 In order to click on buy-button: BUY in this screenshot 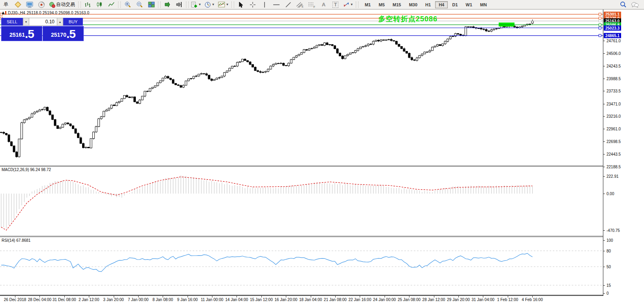, I will do `click(73, 22)`.